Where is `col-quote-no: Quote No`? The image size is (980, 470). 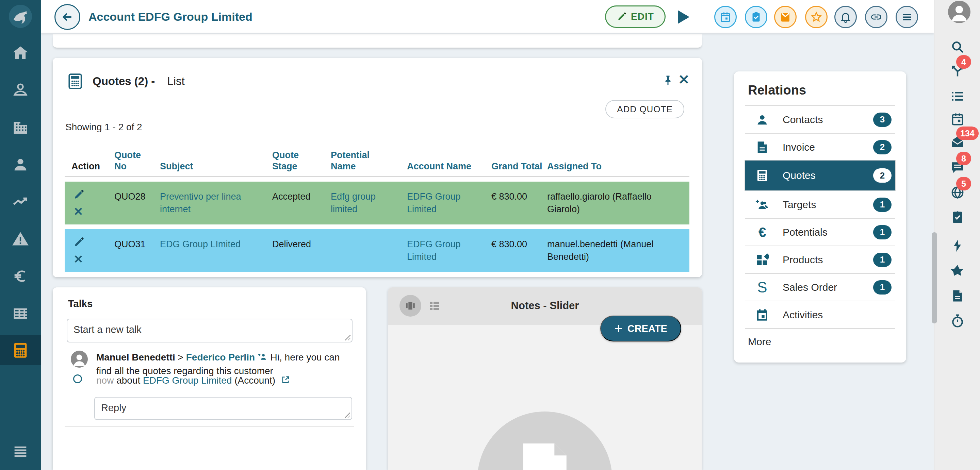 col-quote-no: Quote No is located at coordinates (135, 161).